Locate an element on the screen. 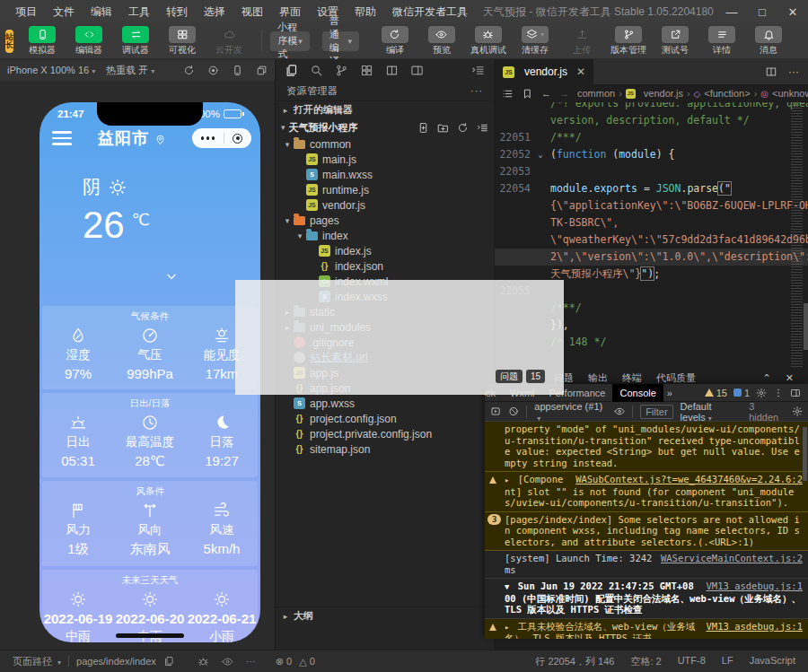 The height and width of the screenshot is (672, 808). expand-chevron is located at coordinates (171, 276).